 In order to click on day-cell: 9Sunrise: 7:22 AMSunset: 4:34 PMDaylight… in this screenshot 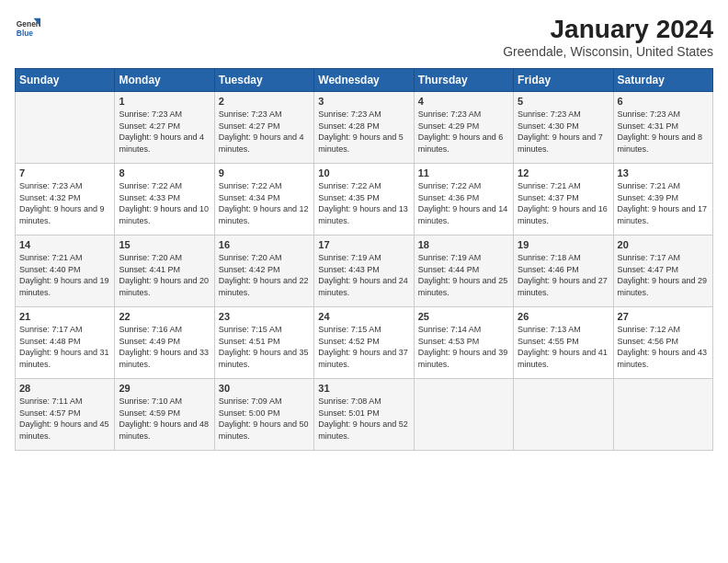, I will do `click(264, 200)`.